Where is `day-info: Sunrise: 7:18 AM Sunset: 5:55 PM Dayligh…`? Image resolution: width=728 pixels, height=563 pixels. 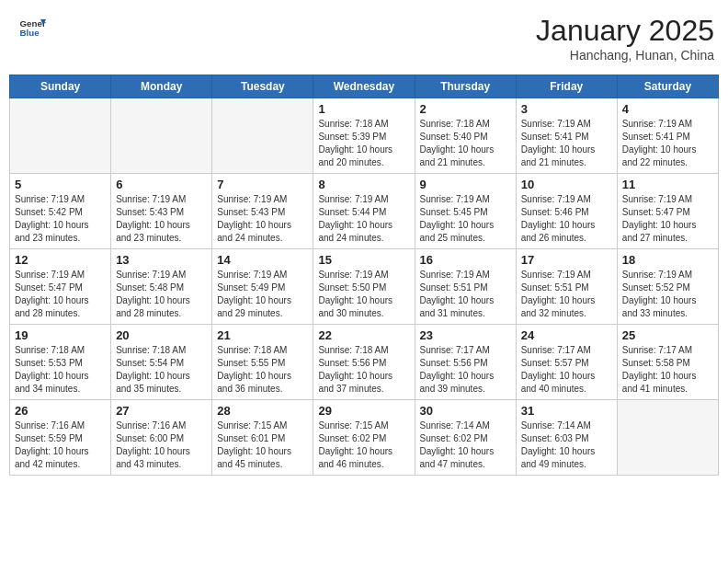
day-info: Sunrise: 7:18 AM Sunset: 5:55 PM Dayligh… is located at coordinates (263, 370).